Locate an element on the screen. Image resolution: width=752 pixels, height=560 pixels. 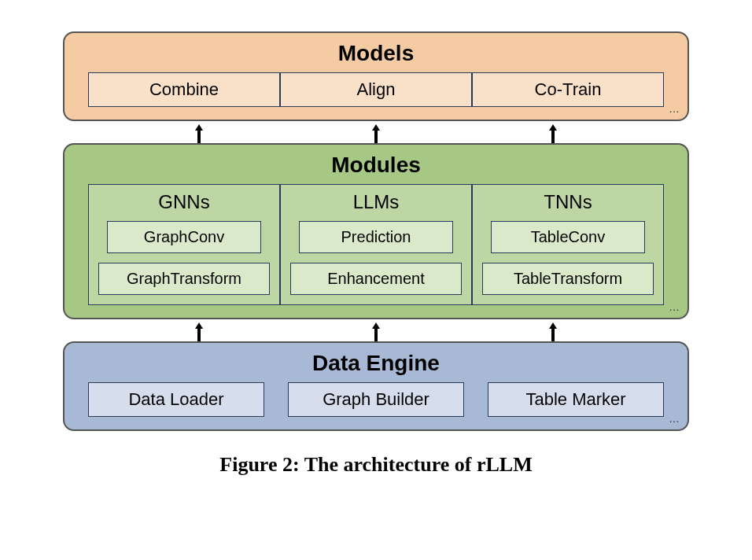
dataengine-ellipsis: … is located at coordinates (674, 418).